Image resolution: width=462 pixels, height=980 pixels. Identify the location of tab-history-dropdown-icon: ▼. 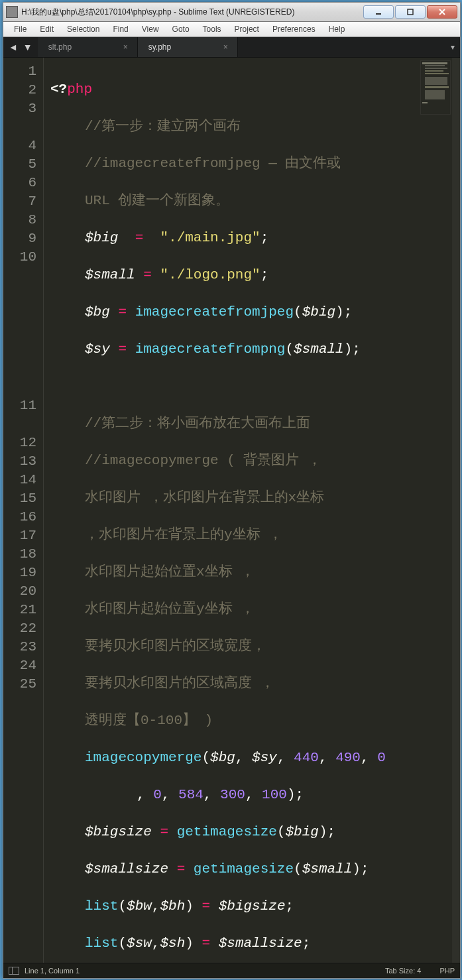
(28, 47).